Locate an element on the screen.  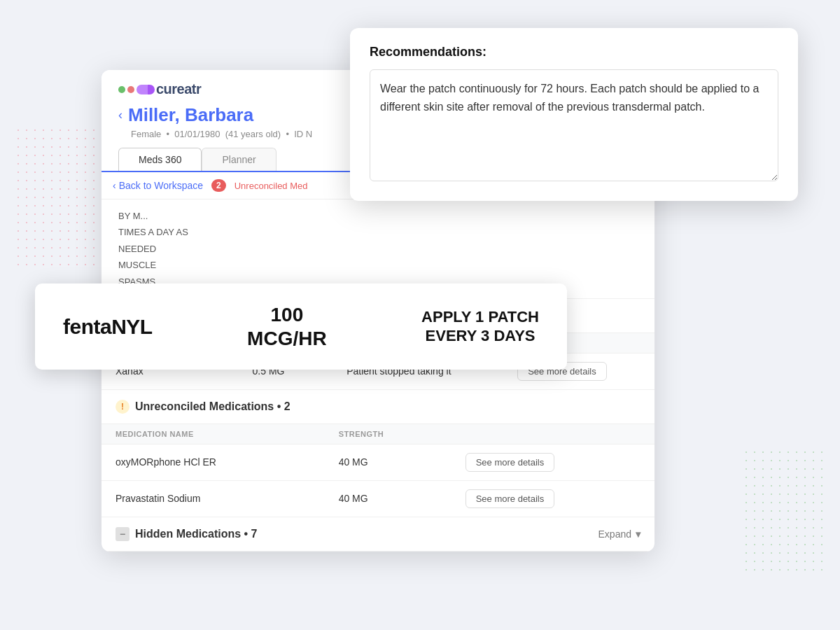
fentanyl-name-caps: NYL is located at coordinates (132, 326).